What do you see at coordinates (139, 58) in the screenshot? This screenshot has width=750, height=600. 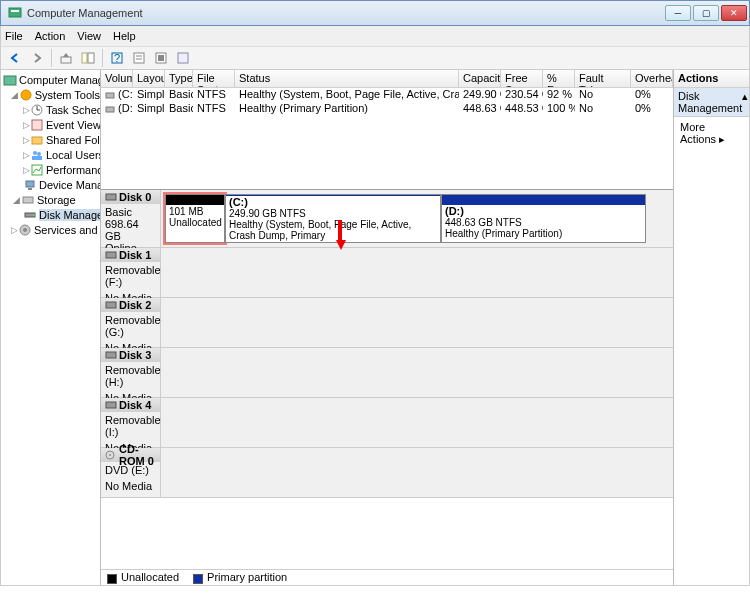 I see `properties-button` at bounding box center [139, 58].